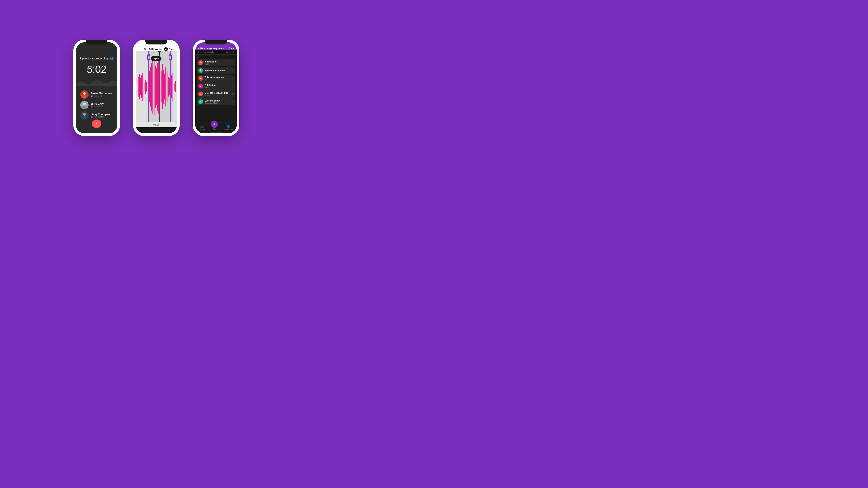 Image resolution: width=868 pixels, height=488 pixels. I want to click on close-icon: ×, so click(198, 48).